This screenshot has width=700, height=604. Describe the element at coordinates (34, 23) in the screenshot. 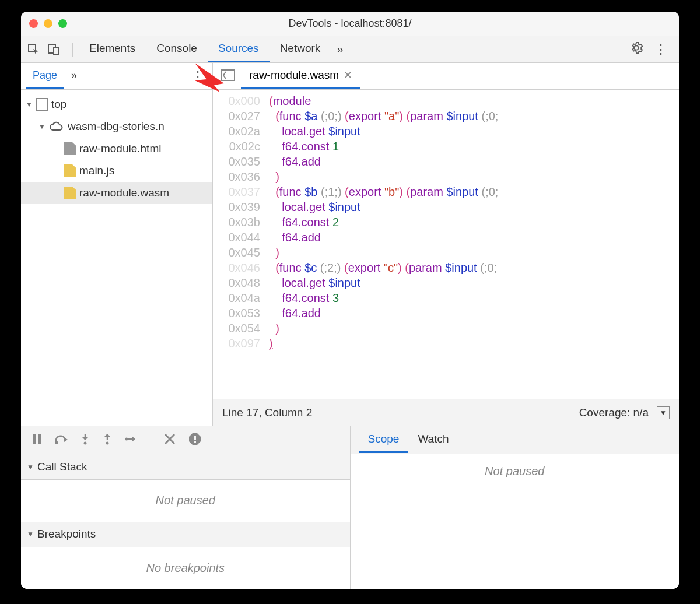

I see `close-window-button` at that location.